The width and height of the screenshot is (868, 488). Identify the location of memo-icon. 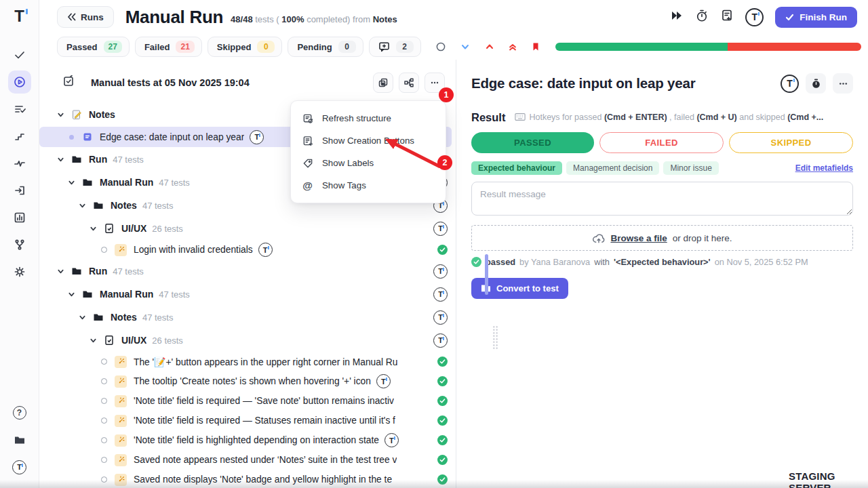
(77, 115).